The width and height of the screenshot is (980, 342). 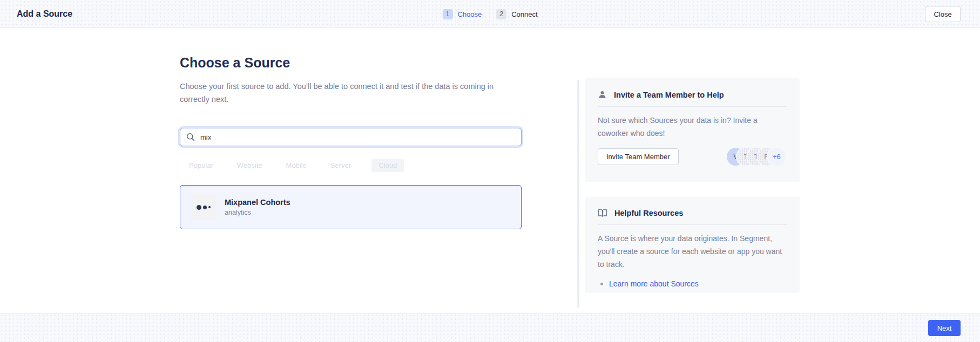 I want to click on source-card-category: analytics, so click(x=258, y=213).